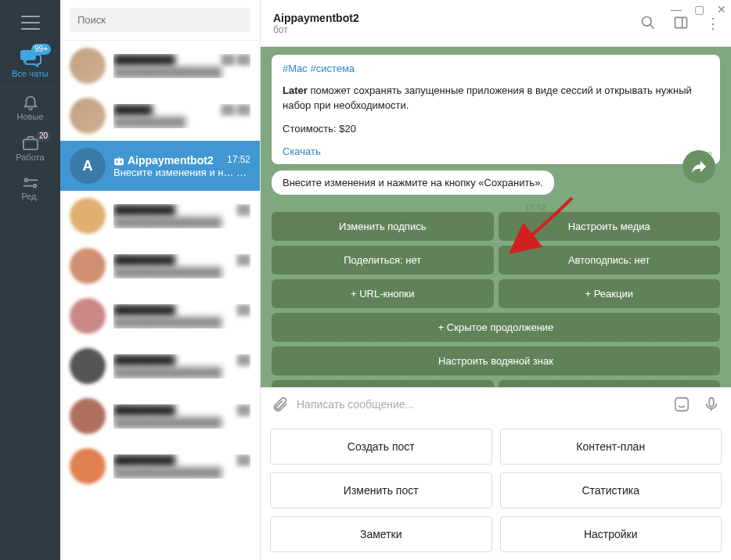  What do you see at coordinates (30, 117) in the screenshot?
I see `rail-label: Новые` at bounding box center [30, 117].